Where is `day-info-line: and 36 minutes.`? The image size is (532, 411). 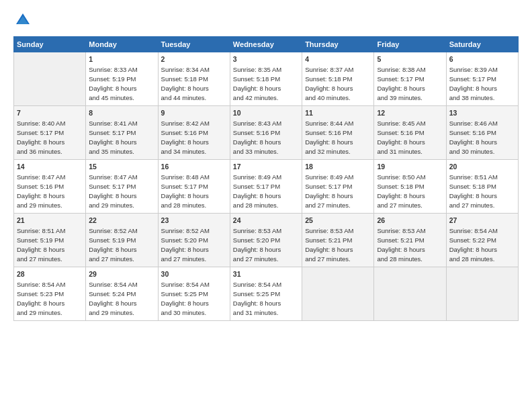 day-info-line: and 36 minutes. is located at coordinates (50, 152).